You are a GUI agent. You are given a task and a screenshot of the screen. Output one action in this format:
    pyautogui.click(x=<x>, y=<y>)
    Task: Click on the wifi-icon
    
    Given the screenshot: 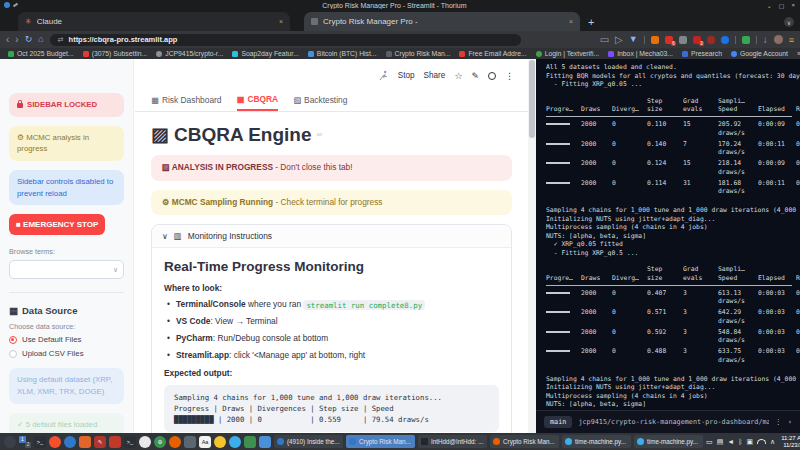 What is the action you would take?
    pyautogui.click(x=762, y=442)
    